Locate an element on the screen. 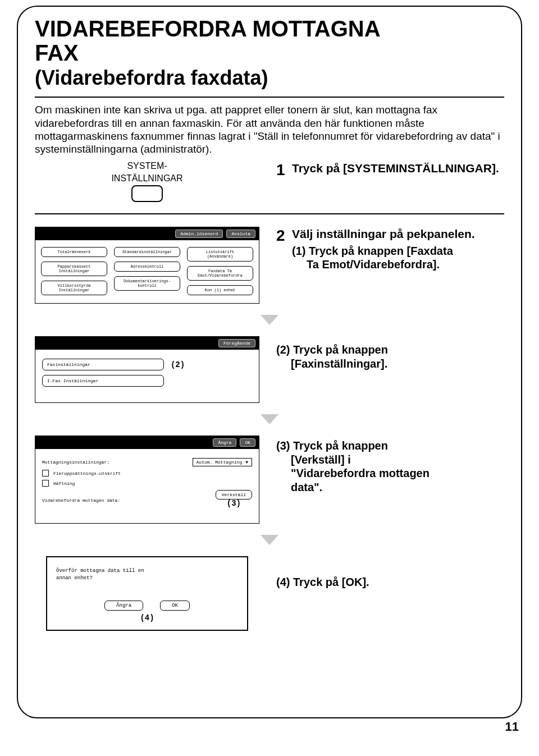 Image resolution: width=539 pixels, height=756 pixels. address-control-button: Adresskontroll is located at coordinates (147, 267).